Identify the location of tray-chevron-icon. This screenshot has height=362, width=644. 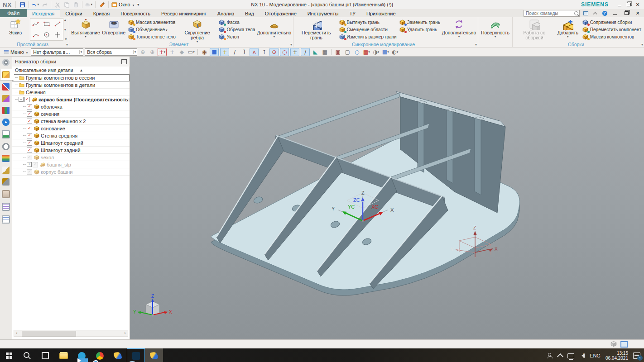
(560, 356).